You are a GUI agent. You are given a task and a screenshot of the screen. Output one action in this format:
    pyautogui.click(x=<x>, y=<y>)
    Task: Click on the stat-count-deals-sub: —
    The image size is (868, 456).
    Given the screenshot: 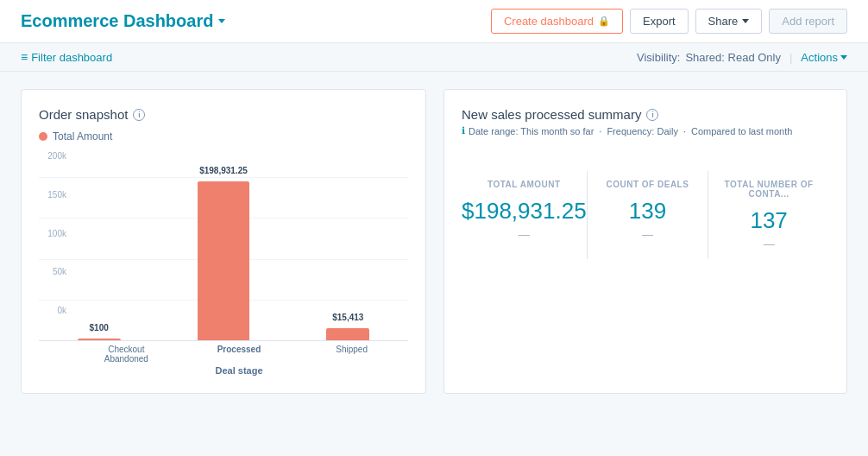 What is the action you would take?
    pyautogui.click(x=648, y=235)
    